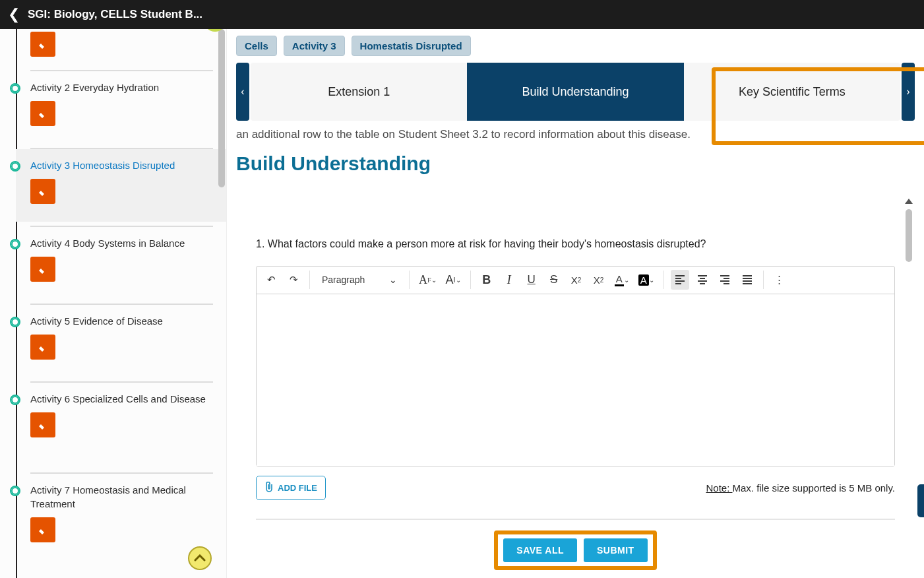 This screenshot has width=924, height=578. Describe the element at coordinates (575, 137) in the screenshot. I see `intro-text: an additional row to the table on Studen…` at that location.